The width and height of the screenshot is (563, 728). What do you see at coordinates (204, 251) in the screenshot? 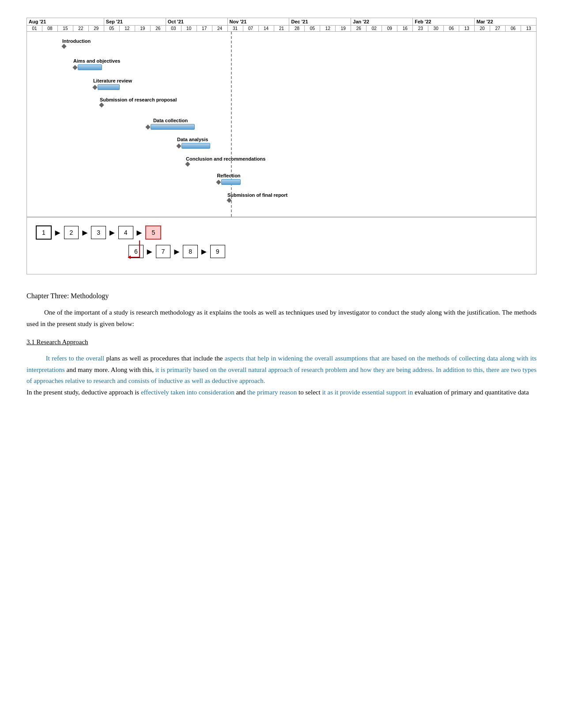
I see `flow-arrow-8: ►` at bounding box center [204, 251].